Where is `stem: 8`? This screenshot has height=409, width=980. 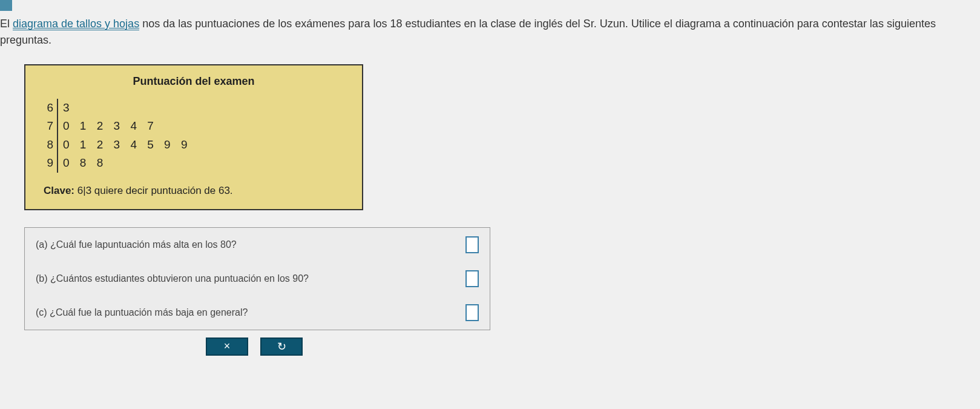
stem: 8 is located at coordinates (51, 145).